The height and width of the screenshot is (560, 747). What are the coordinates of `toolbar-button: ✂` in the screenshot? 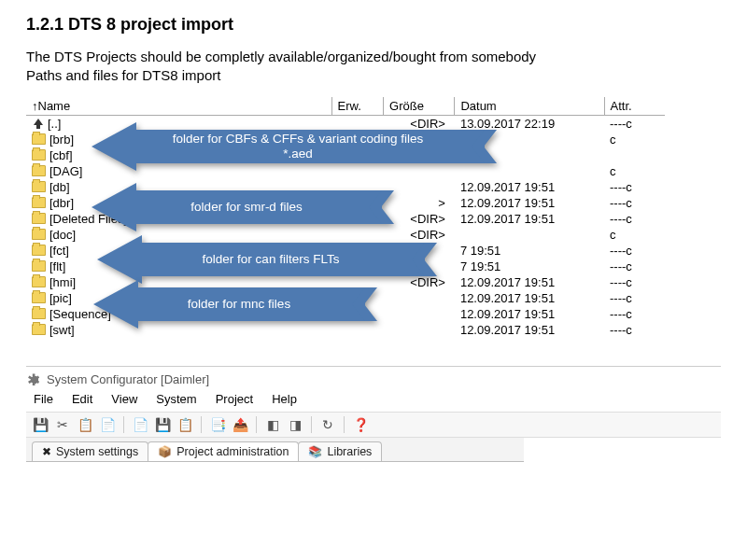 It's located at (63, 425).